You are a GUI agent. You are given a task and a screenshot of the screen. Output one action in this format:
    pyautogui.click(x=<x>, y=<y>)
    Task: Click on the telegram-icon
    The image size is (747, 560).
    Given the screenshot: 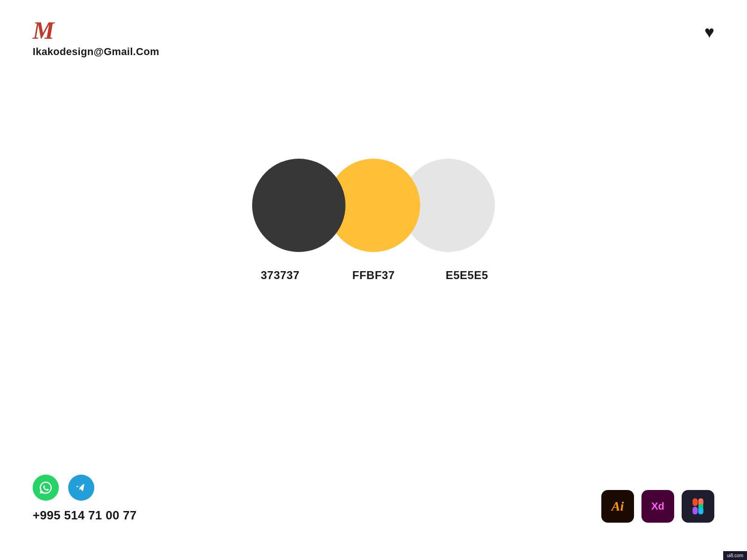 What is the action you would take?
    pyautogui.click(x=81, y=488)
    